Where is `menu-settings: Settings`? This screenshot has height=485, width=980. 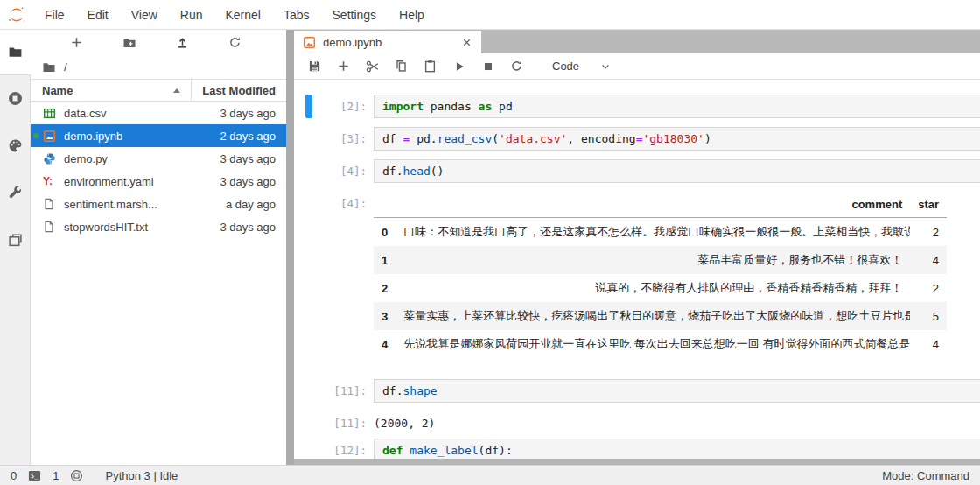
menu-settings: Settings is located at coordinates (355, 15).